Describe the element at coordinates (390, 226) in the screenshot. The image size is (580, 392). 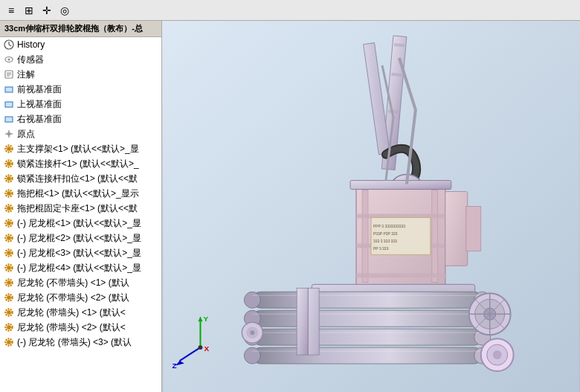
I see `svg-text: PPP 3 3333333333` at that location.